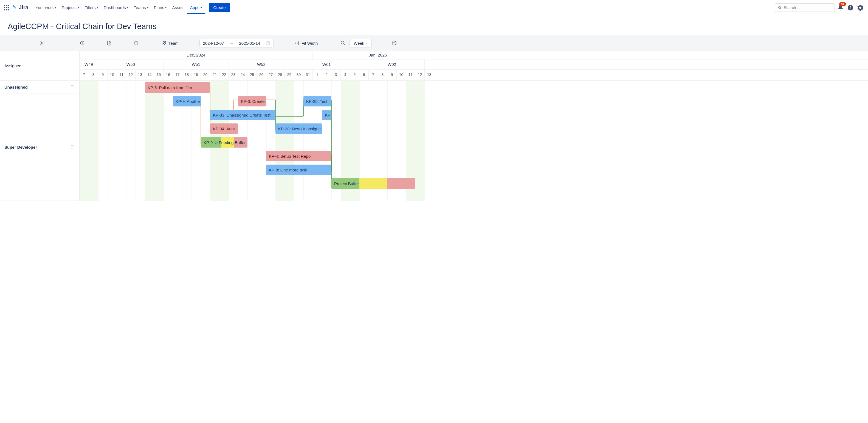 The height and width of the screenshot is (423, 868). Describe the element at coordinates (14, 8) in the screenshot. I see `jira-icon` at that location.